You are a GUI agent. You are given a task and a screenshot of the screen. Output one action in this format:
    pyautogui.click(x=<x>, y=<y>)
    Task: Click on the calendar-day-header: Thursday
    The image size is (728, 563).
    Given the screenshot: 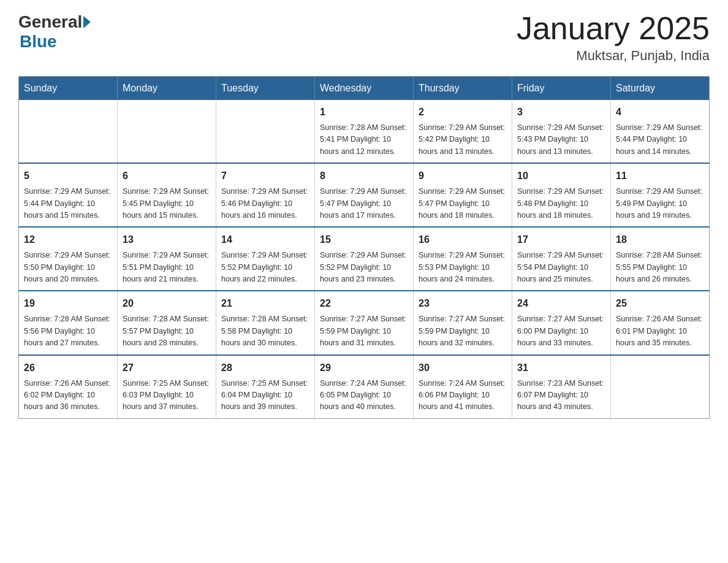 What is the action you would take?
    pyautogui.click(x=463, y=88)
    